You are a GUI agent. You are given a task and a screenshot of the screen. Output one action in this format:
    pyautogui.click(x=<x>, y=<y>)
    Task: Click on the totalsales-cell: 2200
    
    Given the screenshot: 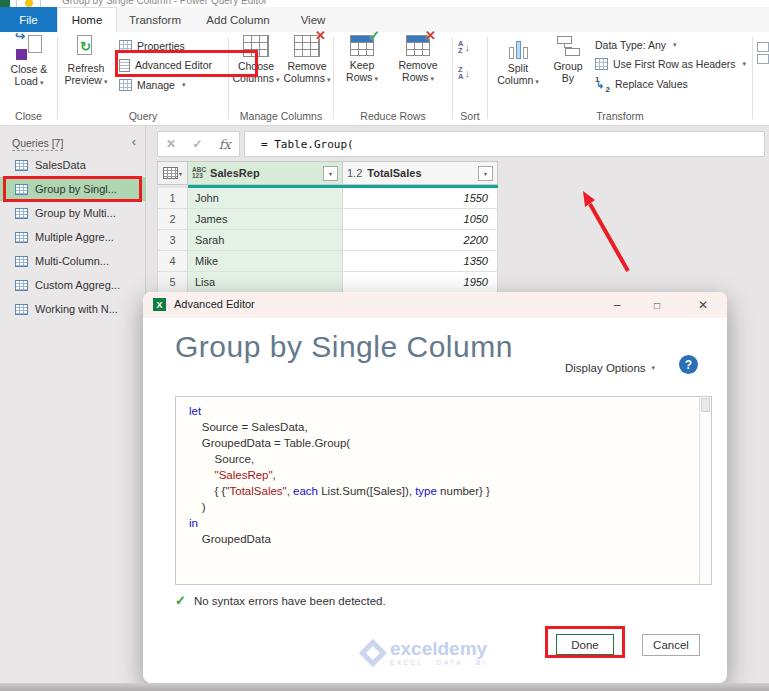 What is the action you would take?
    pyautogui.click(x=420, y=240)
    